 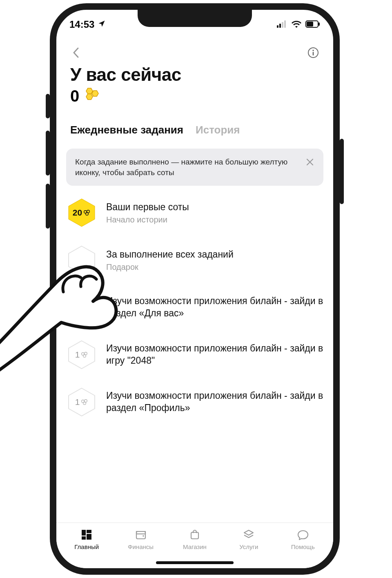 What do you see at coordinates (82, 24) in the screenshot?
I see `status-time: 14:53` at bounding box center [82, 24].